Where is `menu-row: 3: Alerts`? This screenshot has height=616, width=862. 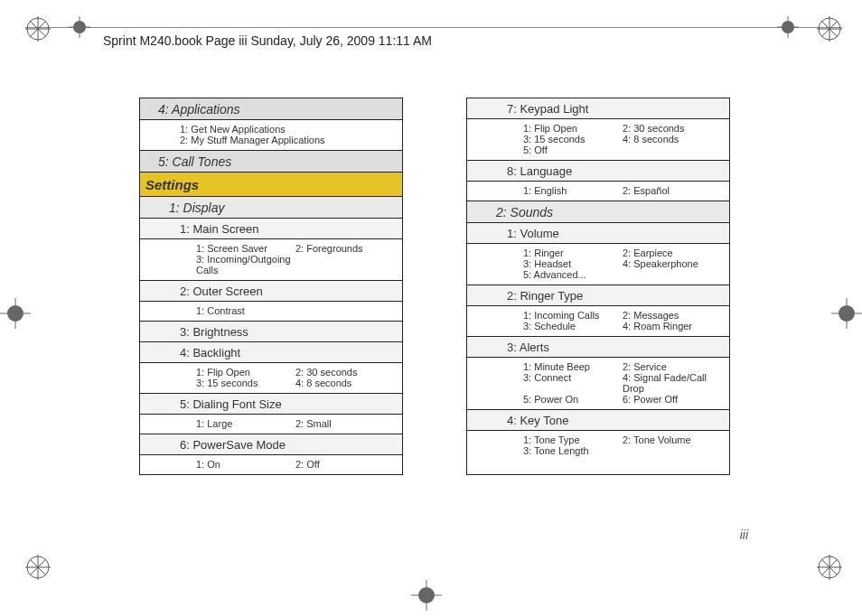 menu-row: 3: Alerts is located at coordinates (598, 347).